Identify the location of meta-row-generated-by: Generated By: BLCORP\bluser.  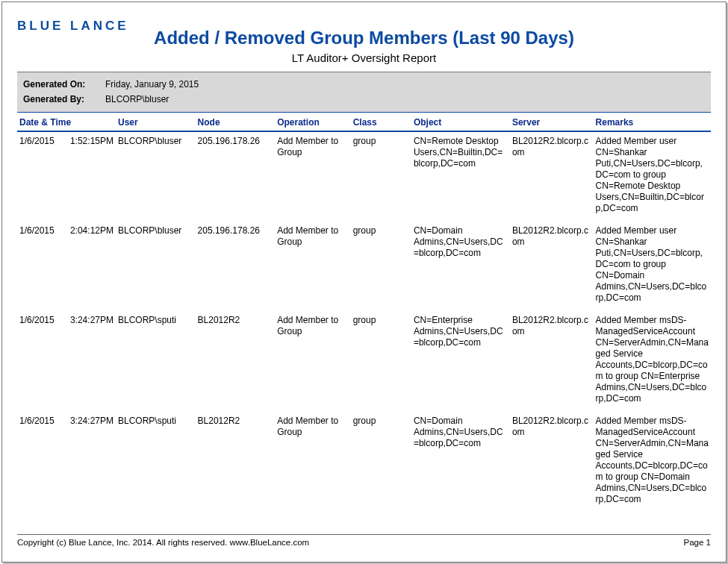
(364, 99).